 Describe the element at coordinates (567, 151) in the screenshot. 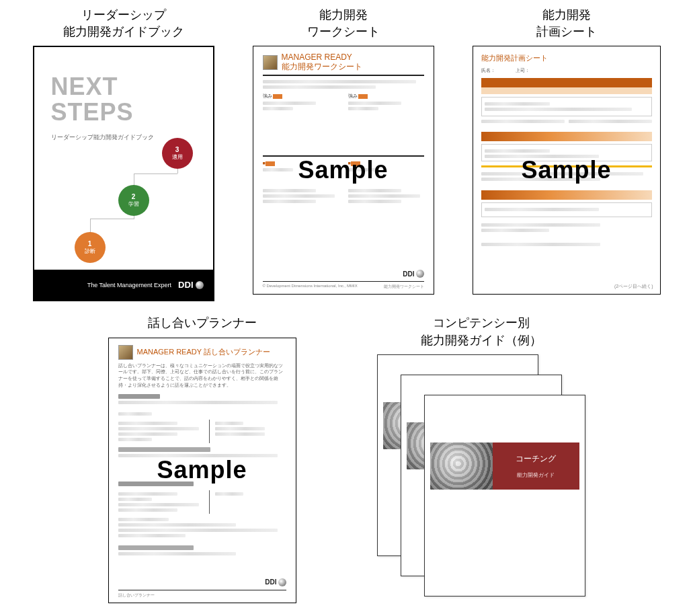

I see `item-plansheet: 能力開発 計画シート 能力開発計画シート 氏名： 上司： (2ページ目へ続く) …` at that location.